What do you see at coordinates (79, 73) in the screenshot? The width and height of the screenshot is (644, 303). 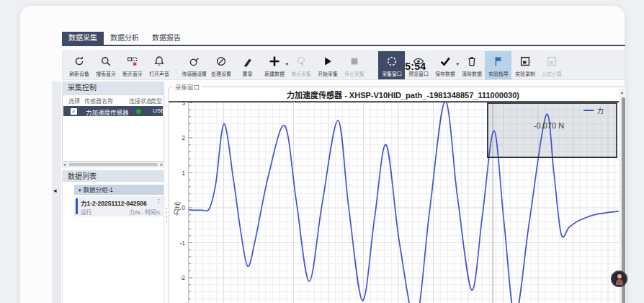 I see `toolbar-button-label: 刷新设备` at bounding box center [79, 73].